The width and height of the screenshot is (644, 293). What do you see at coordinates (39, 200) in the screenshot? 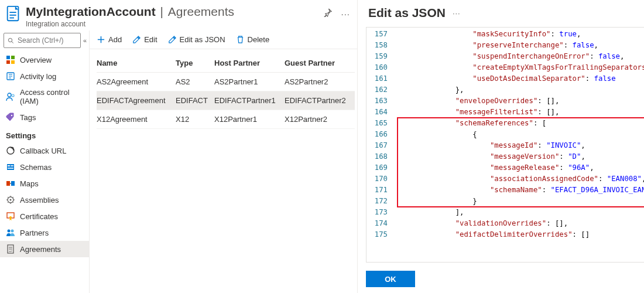
I see `sidebar-item-label: Assemblies` at bounding box center [39, 200].